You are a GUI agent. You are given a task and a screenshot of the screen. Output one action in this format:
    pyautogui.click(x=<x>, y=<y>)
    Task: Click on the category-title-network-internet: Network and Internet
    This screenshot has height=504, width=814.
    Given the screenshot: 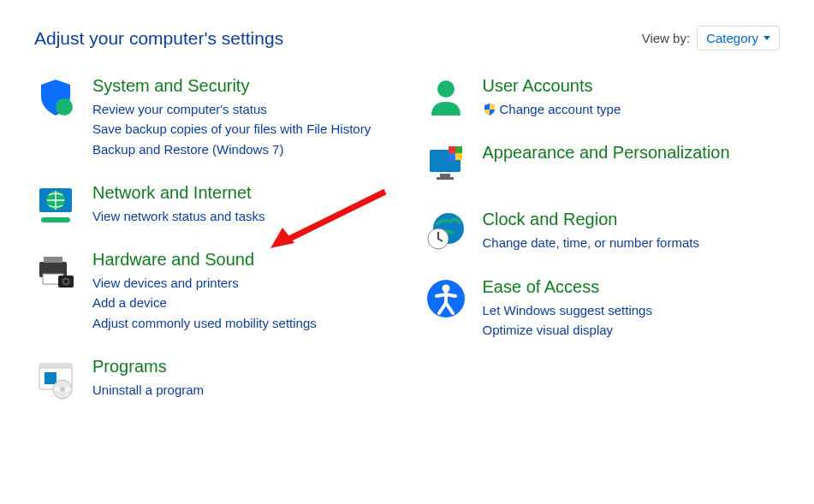 What is the action you would take?
    pyautogui.click(x=241, y=193)
    